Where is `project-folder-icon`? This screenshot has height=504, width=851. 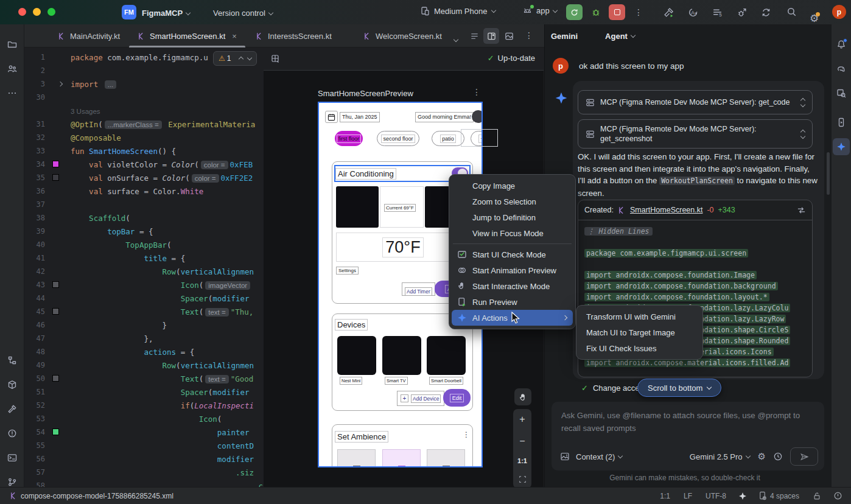
project-folder-icon is located at coordinates (12, 44).